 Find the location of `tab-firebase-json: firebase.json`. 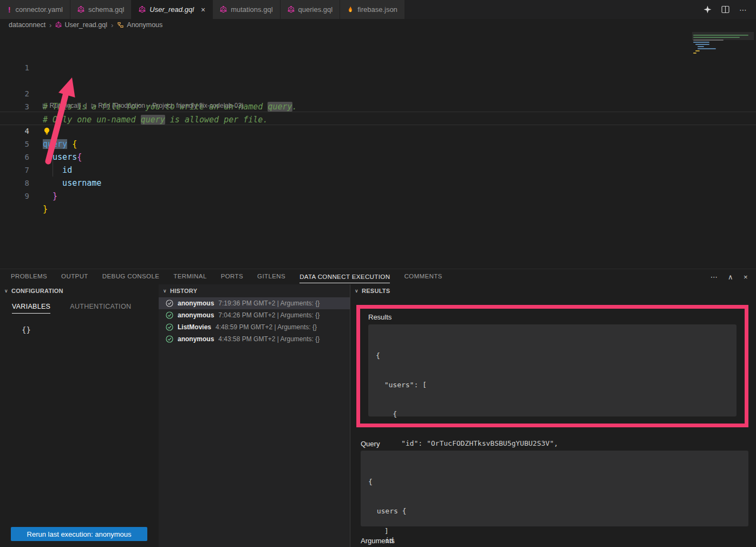

tab-firebase-json: firebase.json is located at coordinates (373, 10).